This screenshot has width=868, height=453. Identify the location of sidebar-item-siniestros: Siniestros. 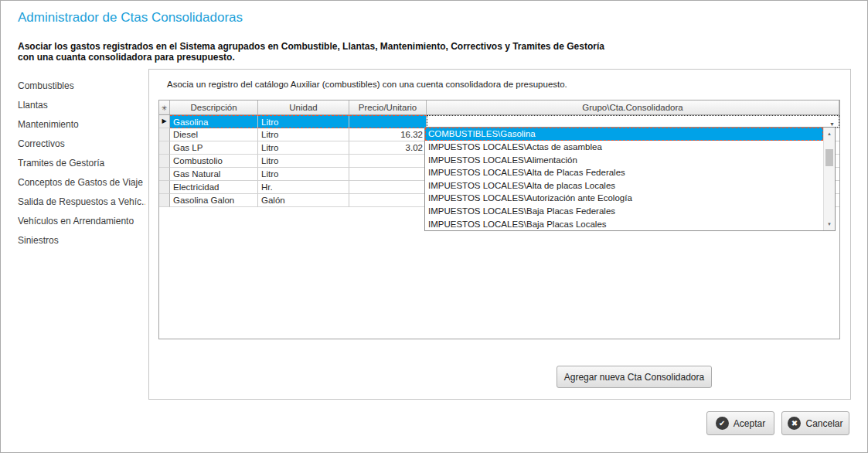
(82, 244).